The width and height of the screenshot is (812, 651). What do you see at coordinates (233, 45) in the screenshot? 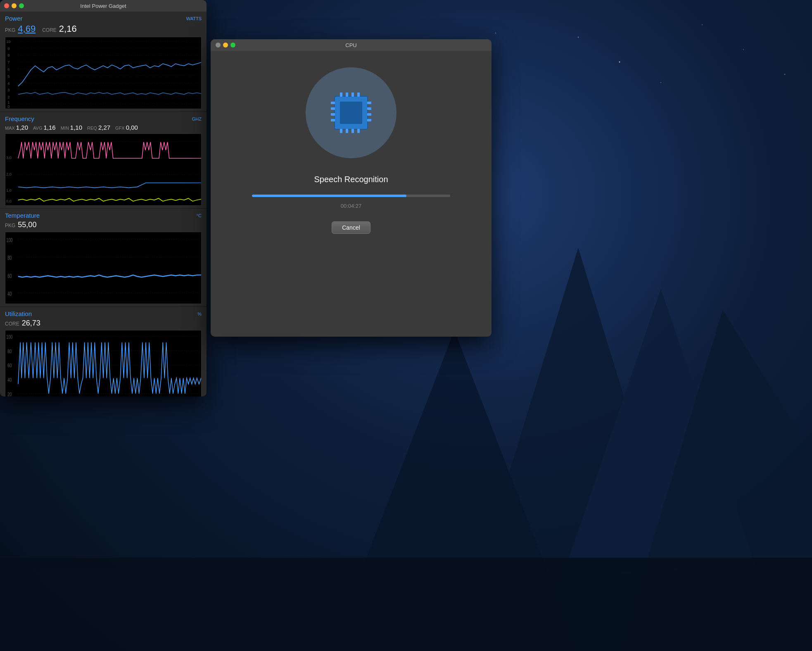
I see `cpu-maximize-button` at bounding box center [233, 45].